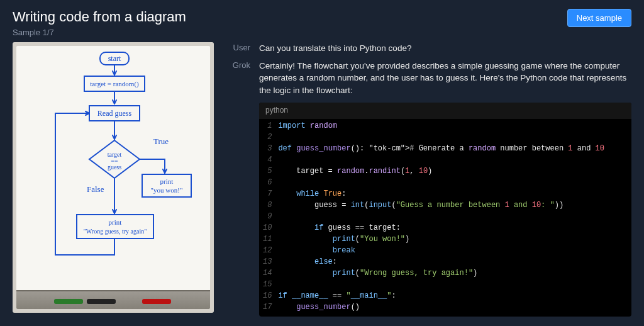  I want to click on svg-text: True, so click(161, 141).